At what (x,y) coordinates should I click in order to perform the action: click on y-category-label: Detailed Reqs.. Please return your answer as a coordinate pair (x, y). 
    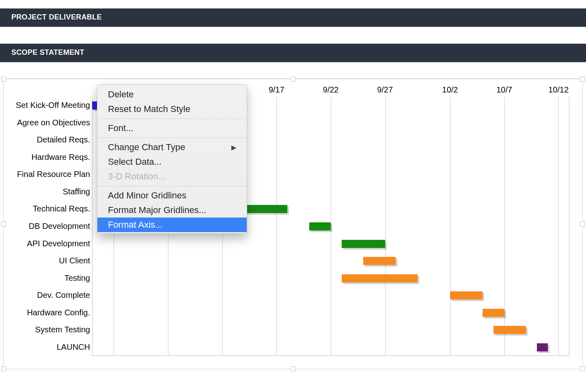
    Looking at the image, I should click on (63, 140).